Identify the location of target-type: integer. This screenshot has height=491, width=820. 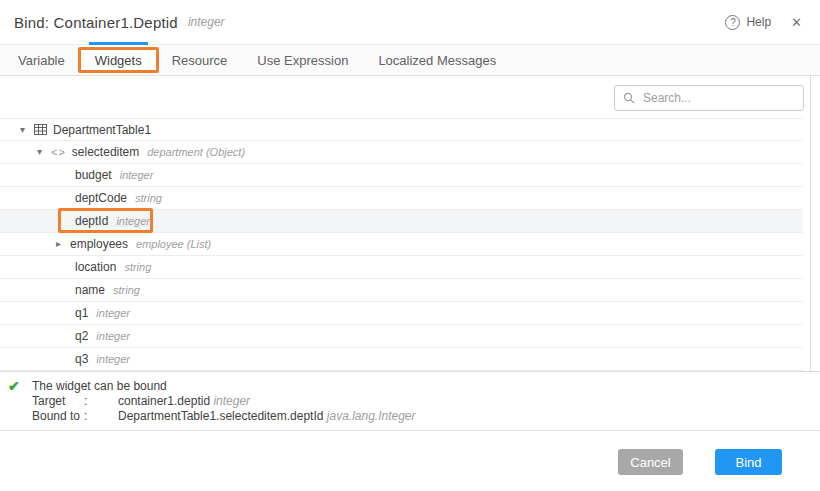
(232, 401).